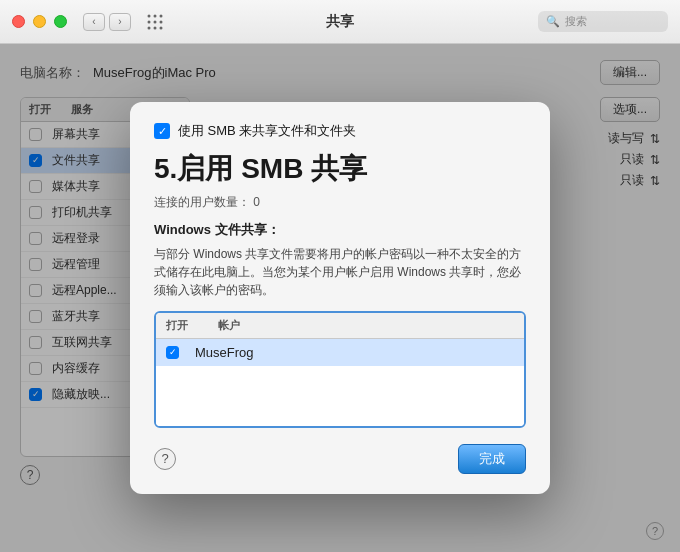  What do you see at coordinates (340, 370) in the screenshot?
I see `account-table: 打开 帐户 MuseFrog` at bounding box center [340, 370].